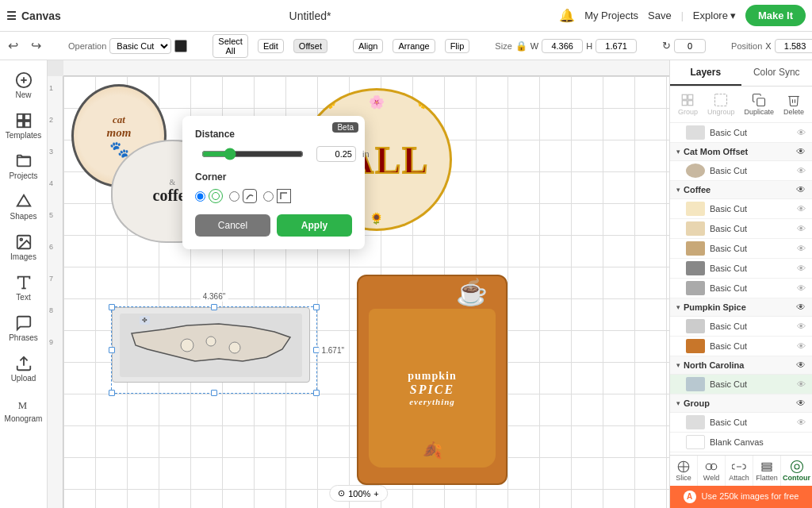  What do you see at coordinates (801, 268) in the screenshot?
I see `layer-eye-coffee-4: 👁` at bounding box center [801, 268].